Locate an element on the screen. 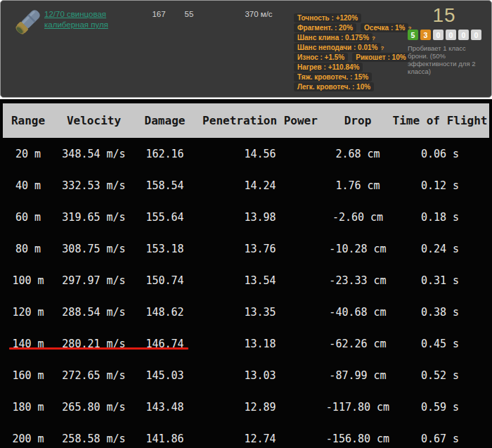 This screenshot has height=448, width=492. damage-cell: 150.74 is located at coordinates (164, 281).